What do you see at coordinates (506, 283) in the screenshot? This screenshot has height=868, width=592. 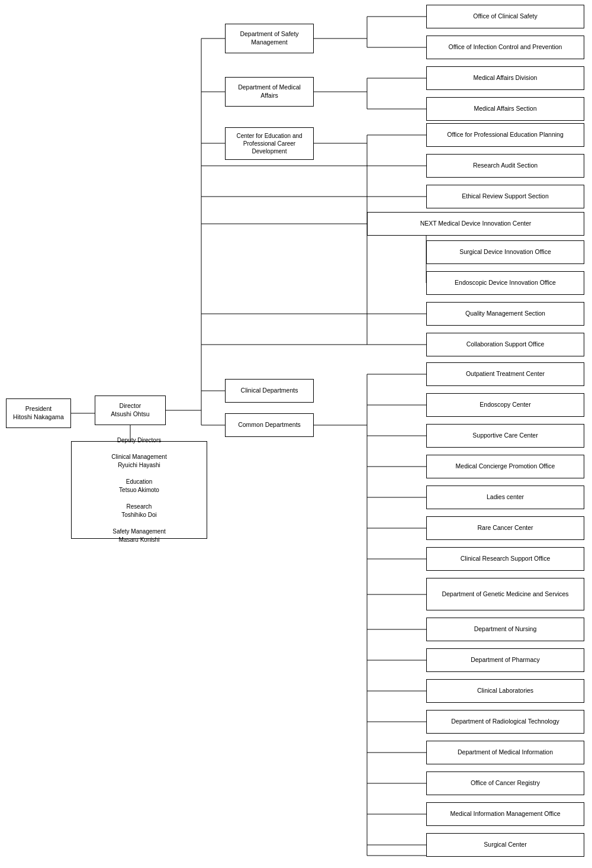 I see `endoscopic-device-box: Endoscopic Device Innovation Office` at bounding box center [506, 283].